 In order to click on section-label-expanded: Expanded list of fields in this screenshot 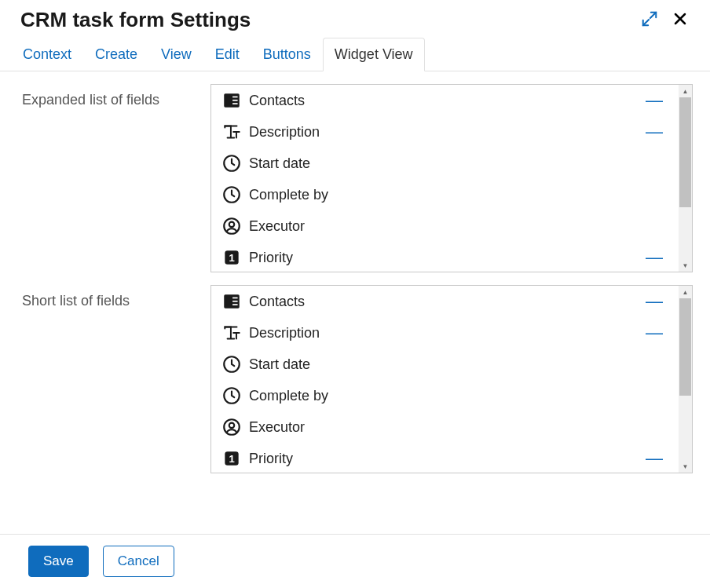, I will do `click(116, 96)`.